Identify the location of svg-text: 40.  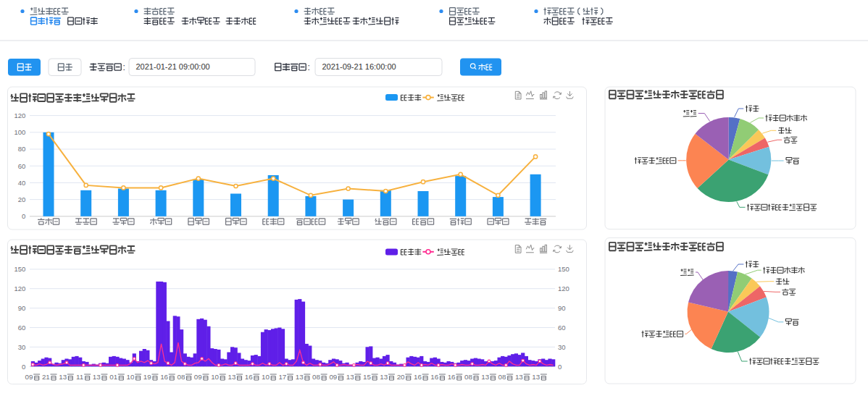
(22, 182).